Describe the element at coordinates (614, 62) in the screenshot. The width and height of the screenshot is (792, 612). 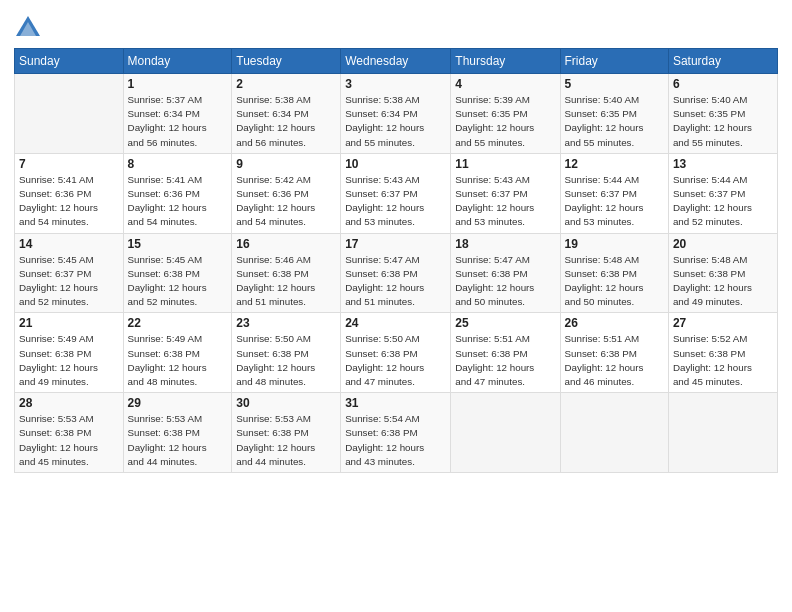
I see `weekday-header-friday: Friday` at that location.